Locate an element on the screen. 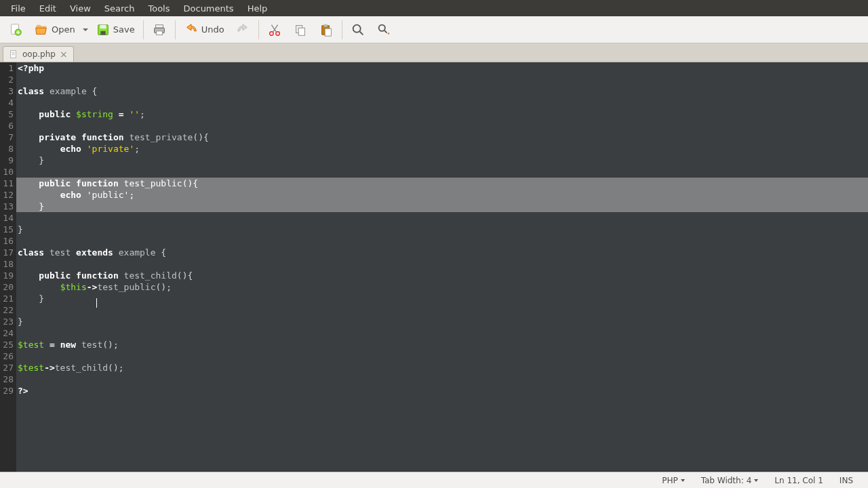  menu-tools: Tools is located at coordinates (159, 8).